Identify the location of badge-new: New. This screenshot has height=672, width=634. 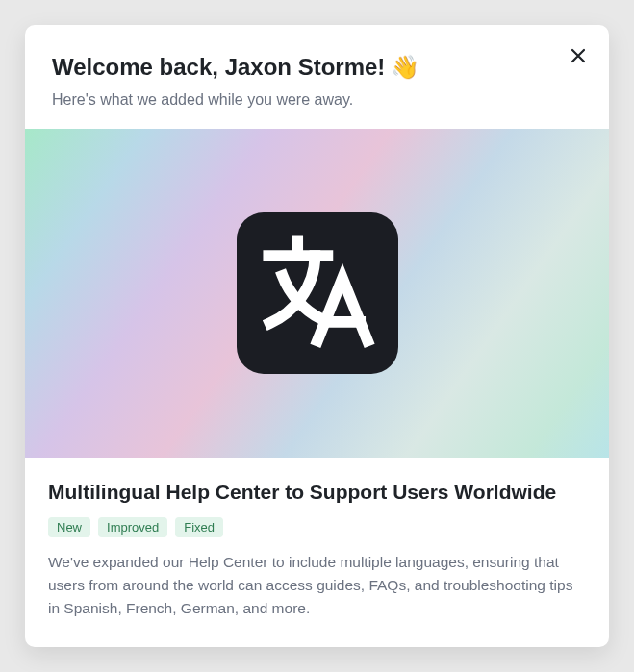
(69, 527).